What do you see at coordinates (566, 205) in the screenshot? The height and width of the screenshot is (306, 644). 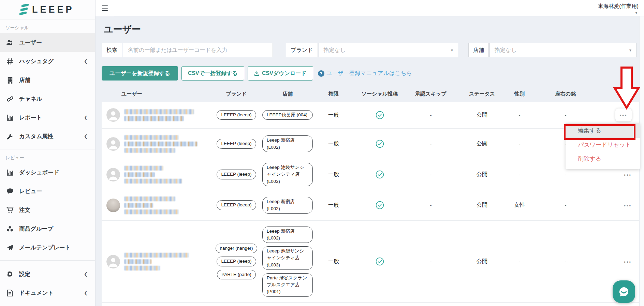 I see `motto-cell: -` at bounding box center [566, 205].